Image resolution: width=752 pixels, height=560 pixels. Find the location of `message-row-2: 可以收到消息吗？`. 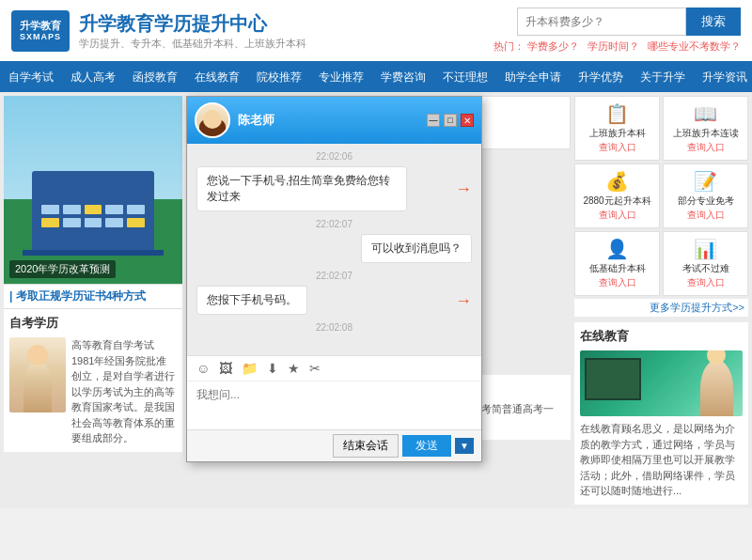

message-row-2: 可以收到消息吗？ is located at coordinates (335, 248).